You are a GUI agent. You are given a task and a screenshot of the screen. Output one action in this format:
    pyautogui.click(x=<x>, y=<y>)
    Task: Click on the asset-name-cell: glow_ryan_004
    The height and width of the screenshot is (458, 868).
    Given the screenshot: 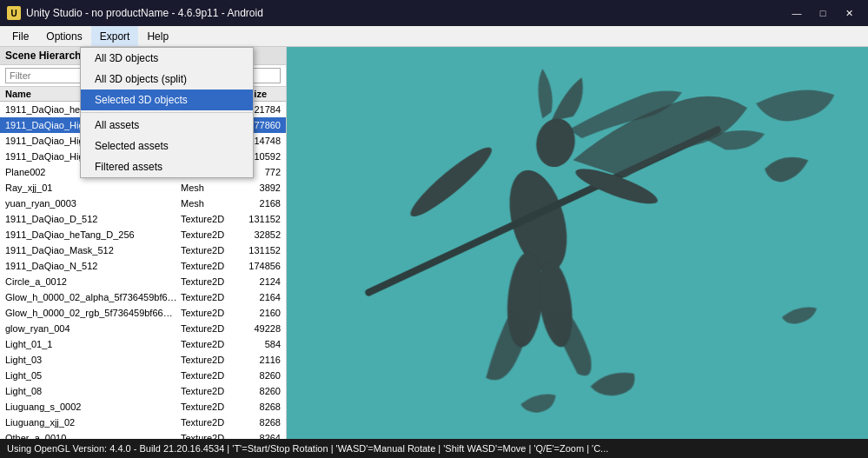 What is the action you would take?
    pyautogui.click(x=89, y=329)
    